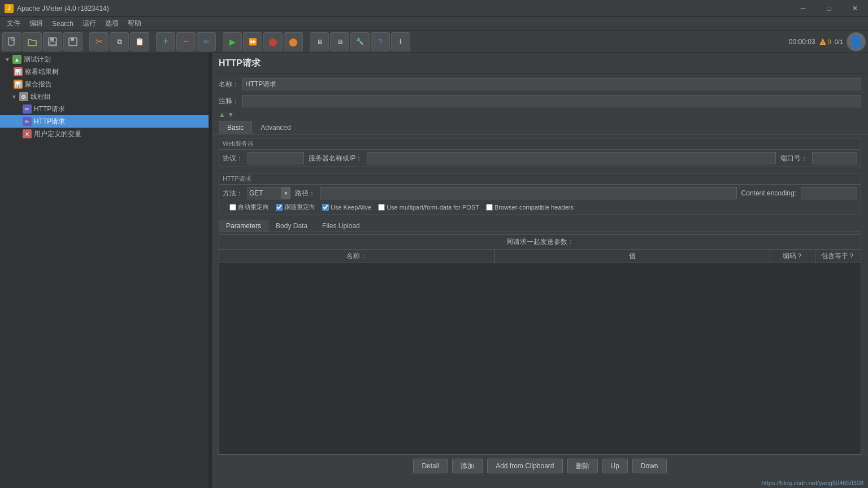  I want to click on tab-files-upload: Files Upload, so click(341, 226).